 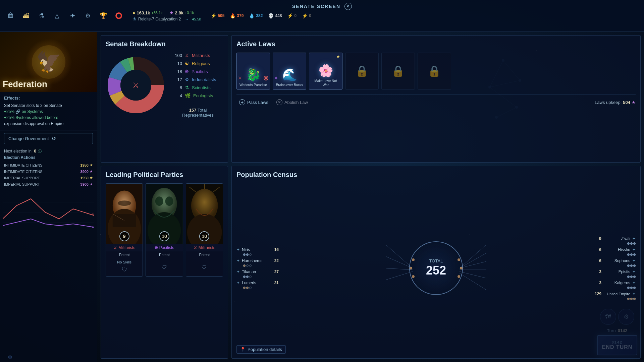 I want to click on party-scientists: 8 ⚗ Scientists, so click(x=198, y=87).